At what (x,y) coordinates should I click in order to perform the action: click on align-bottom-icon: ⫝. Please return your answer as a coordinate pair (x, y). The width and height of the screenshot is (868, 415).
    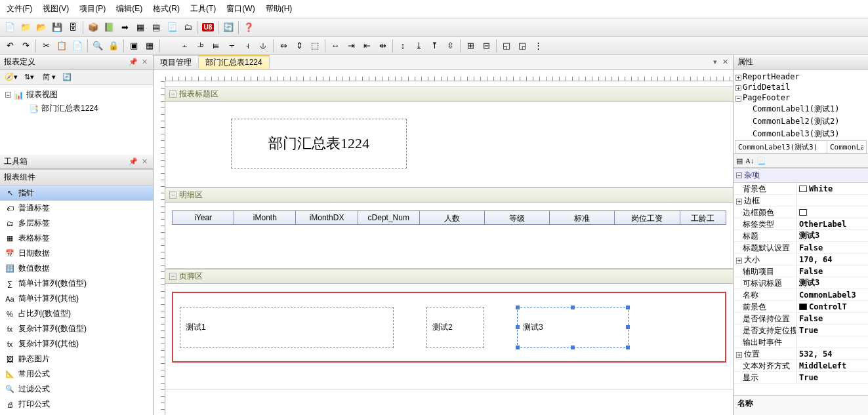
    Looking at the image, I should click on (263, 46).